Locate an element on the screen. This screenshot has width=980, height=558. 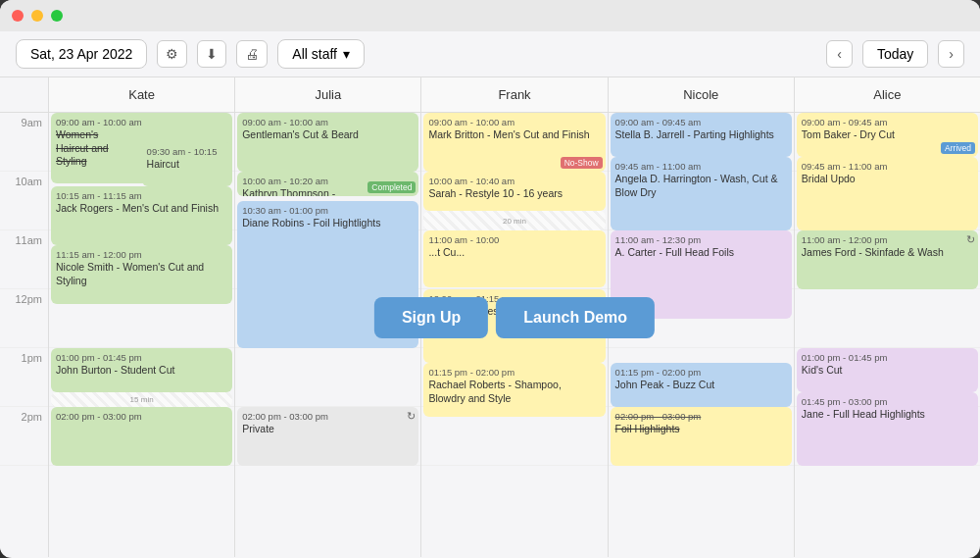
appt-frank-gap: 20 min is located at coordinates (514, 221).